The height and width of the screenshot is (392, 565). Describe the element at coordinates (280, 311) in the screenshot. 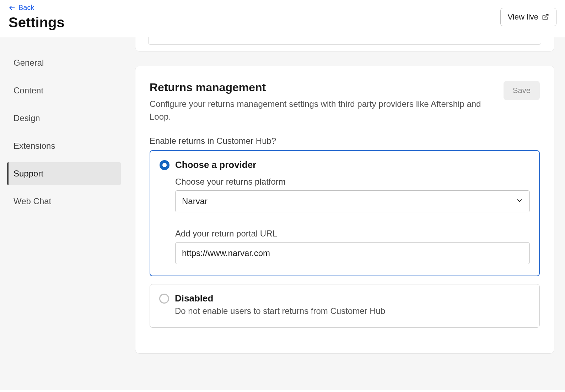

I see `option-disabled-subtitle: Do not enable users to start returns fro…` at that location.